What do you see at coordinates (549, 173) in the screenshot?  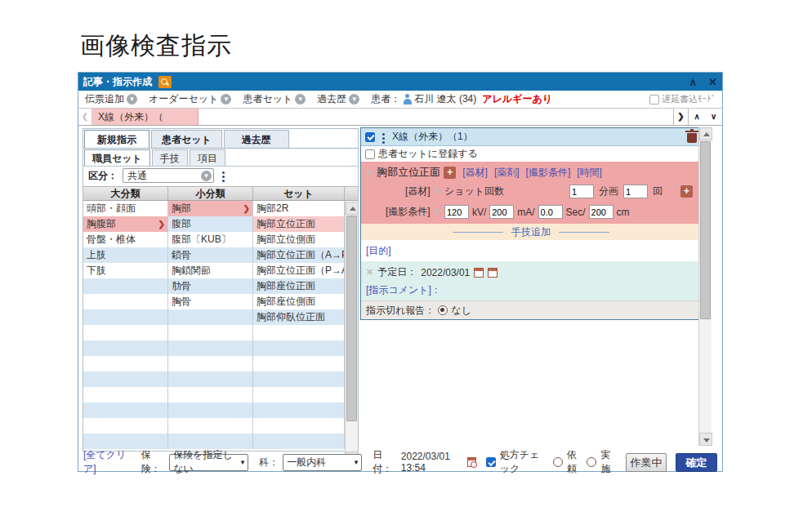 I see `link-imaging-conditions: [撮影条件]` at bounding box center [549, 173].